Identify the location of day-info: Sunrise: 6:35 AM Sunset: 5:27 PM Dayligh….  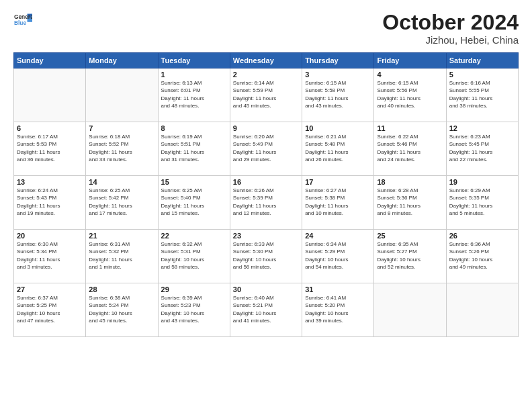
(410, 255).